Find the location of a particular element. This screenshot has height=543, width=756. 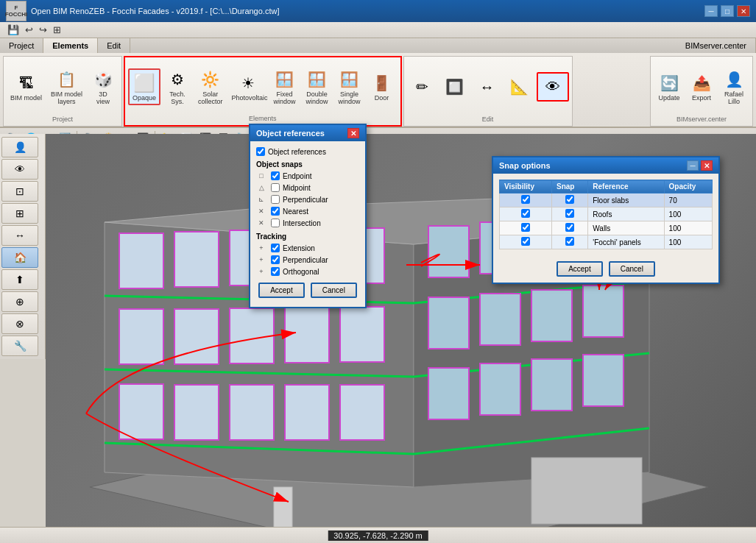

intersection-checkbox is located at coordinates (275, 223).